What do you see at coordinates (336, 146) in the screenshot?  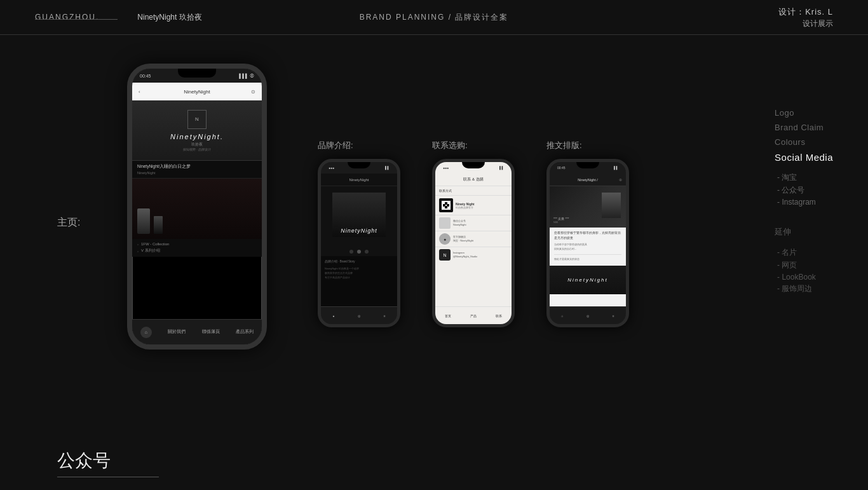 I see `sub-phone-1-label: 品牌介绍:` at bounding box center [336, 146].